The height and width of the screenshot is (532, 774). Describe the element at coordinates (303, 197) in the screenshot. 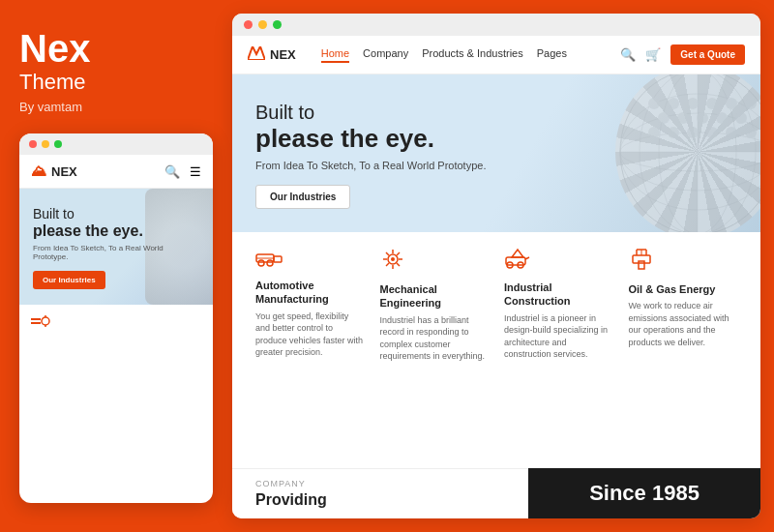

I see `desktop-our-industries-button: Our Industries` at that location.